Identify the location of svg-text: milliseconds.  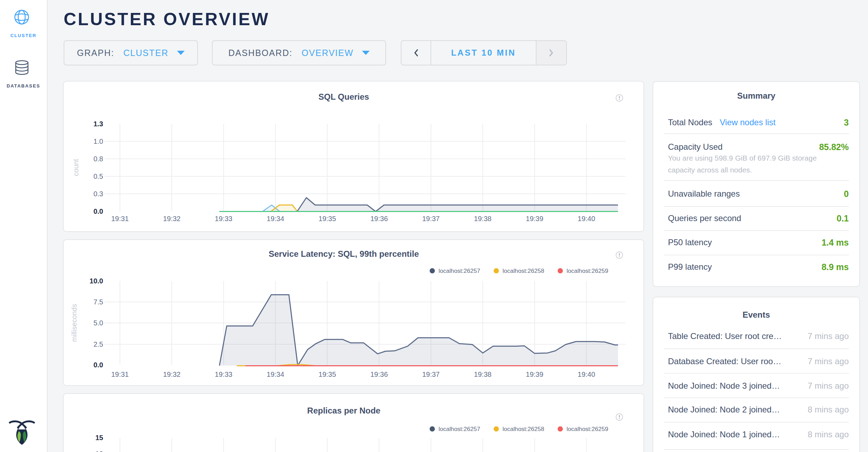
(74, 323).